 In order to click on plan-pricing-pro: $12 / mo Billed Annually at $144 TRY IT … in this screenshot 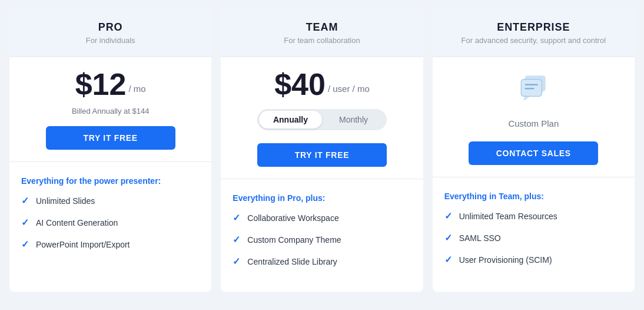, I will do `click(111, 110)`.